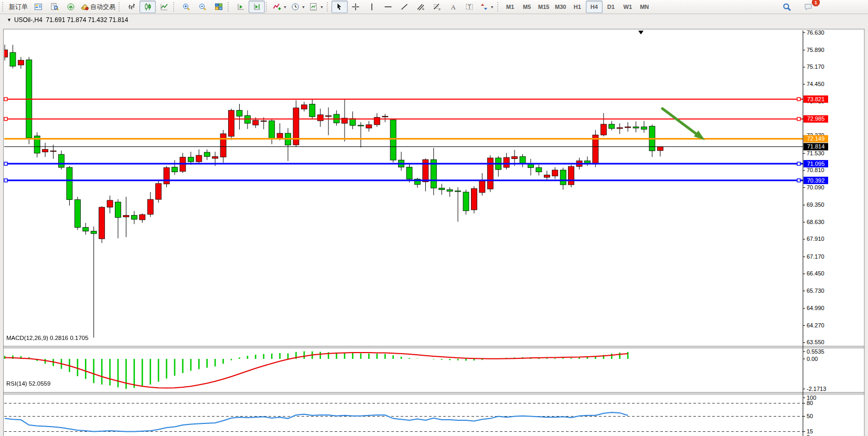 The width and height of the screenshot is (868, 436). Describe the element at coordinates (55, 7) in the screenshot. I see `data-window-button` at that location.